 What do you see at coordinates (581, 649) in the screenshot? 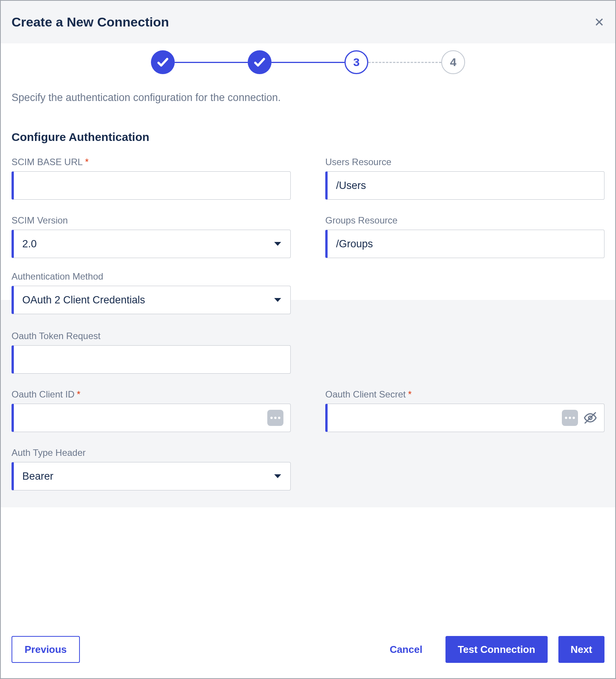
I see `next-button: Next` at bounding box center [581, 649].